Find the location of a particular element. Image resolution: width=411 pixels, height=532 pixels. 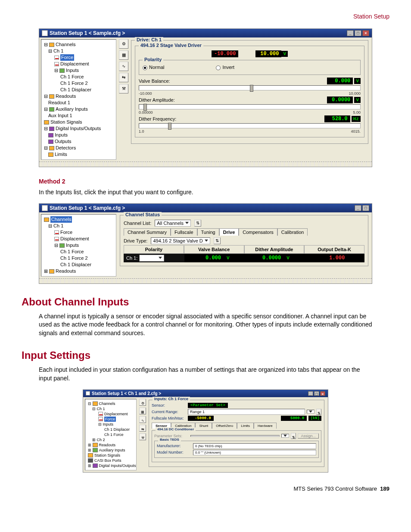

tab-compensators: Compensators is located at coordinates (258, 232).